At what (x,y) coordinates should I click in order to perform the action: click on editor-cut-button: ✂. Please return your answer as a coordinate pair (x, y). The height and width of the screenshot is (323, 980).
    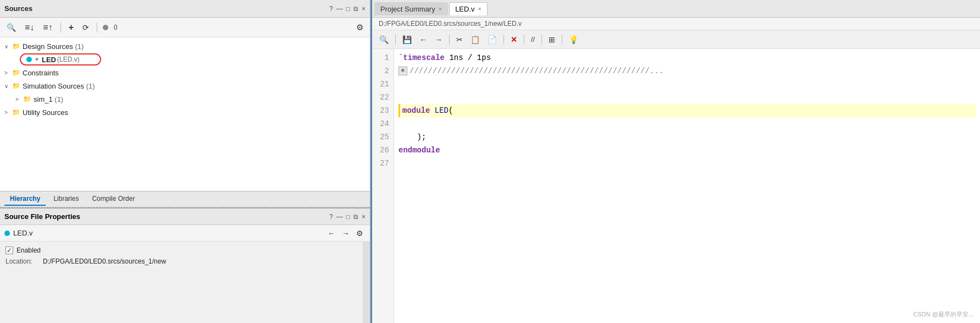
    Looking at the image, I should click on (459, 40).